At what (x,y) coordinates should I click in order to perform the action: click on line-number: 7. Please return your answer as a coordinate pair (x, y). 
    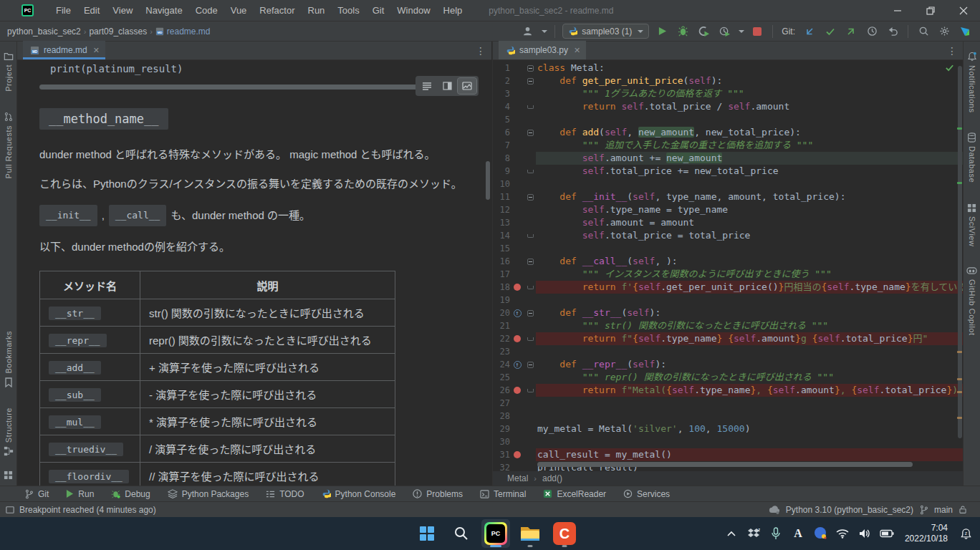
    Looking at the image, I should click on (501, 145).